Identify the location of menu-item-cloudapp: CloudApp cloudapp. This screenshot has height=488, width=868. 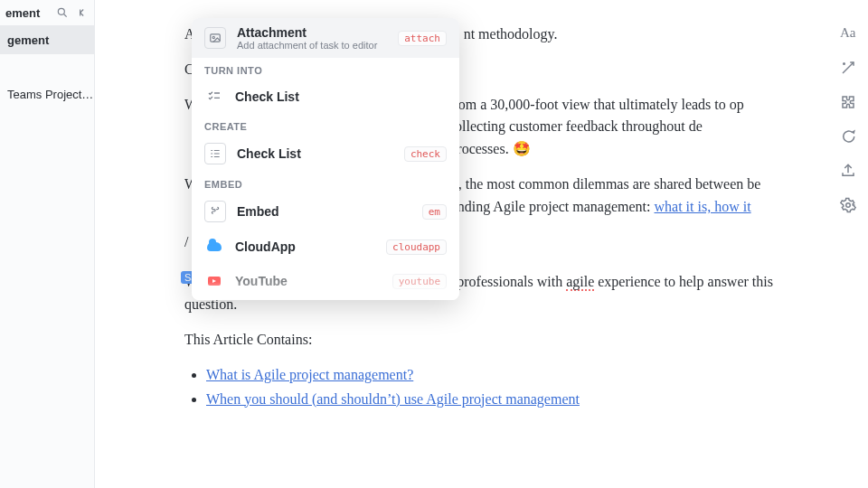
(326, 247).